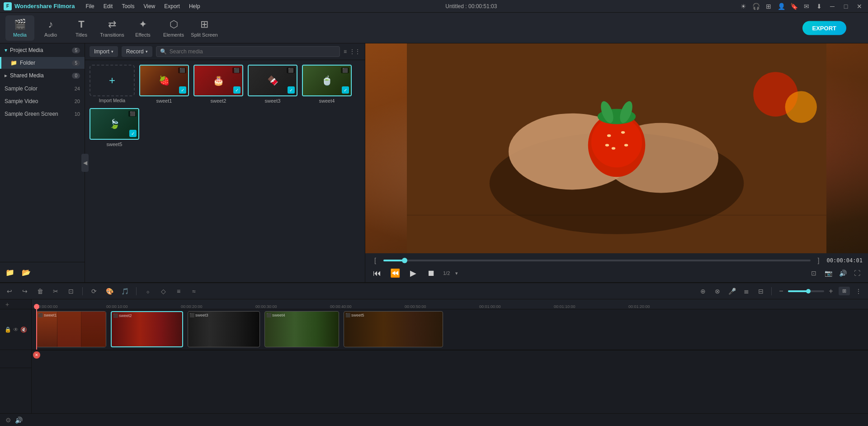 The image size is (868, 426). What do you see at coordinates (114, 128) in the screenshot?
I see `media-item-sweet5: 🍃 ⬛ ✓ sweet5` at bounding box center [114, 128].